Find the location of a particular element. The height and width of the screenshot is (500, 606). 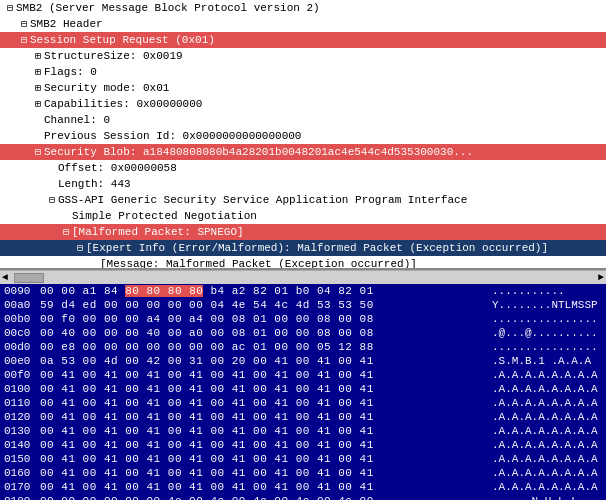

hex-address: 0140 is located at coordinates (22, 445).